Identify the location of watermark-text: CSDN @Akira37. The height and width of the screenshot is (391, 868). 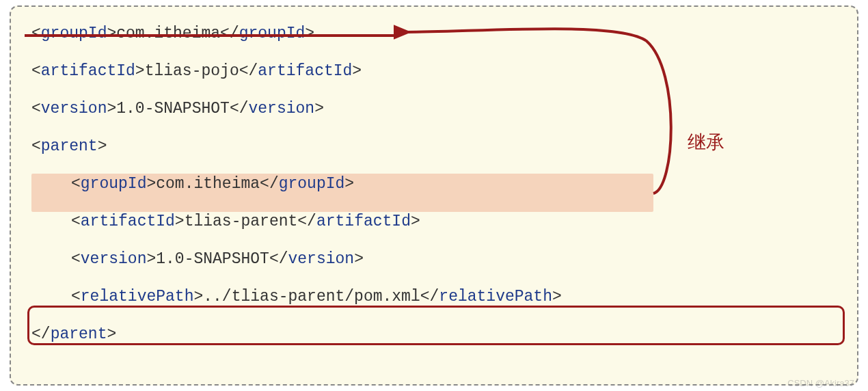
(821, 383).